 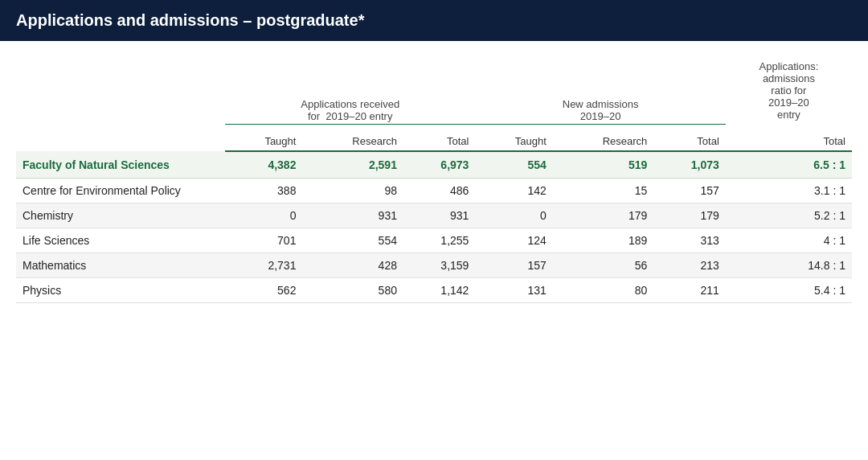 What do you see at coordinates (190, 20) in the screenshot?
I see `page-title: Applications and admissions – postgradua…` at bounding box center [190, 20].